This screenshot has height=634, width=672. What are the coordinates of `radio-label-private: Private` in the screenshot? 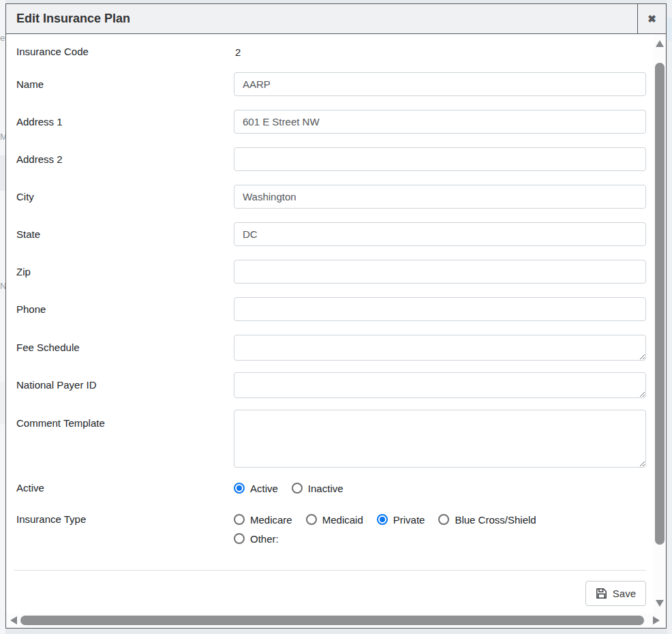 It's located at (409, 519).